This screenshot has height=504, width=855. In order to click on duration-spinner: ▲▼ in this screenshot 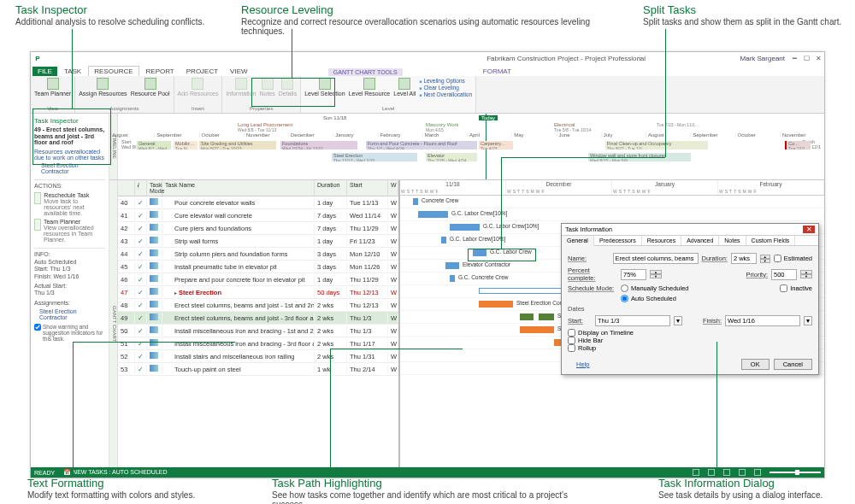, I will do `click(765, 259)`.